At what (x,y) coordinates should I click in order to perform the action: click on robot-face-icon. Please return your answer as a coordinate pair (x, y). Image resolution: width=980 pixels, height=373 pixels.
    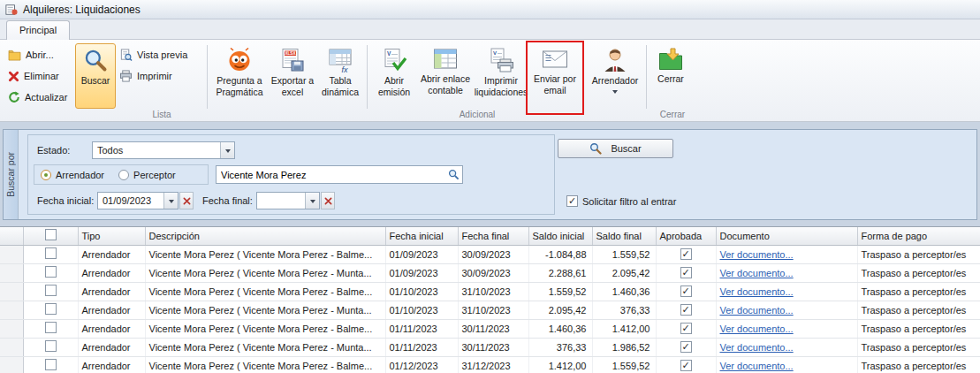
    Looking at the image, I should click on (239, 60).